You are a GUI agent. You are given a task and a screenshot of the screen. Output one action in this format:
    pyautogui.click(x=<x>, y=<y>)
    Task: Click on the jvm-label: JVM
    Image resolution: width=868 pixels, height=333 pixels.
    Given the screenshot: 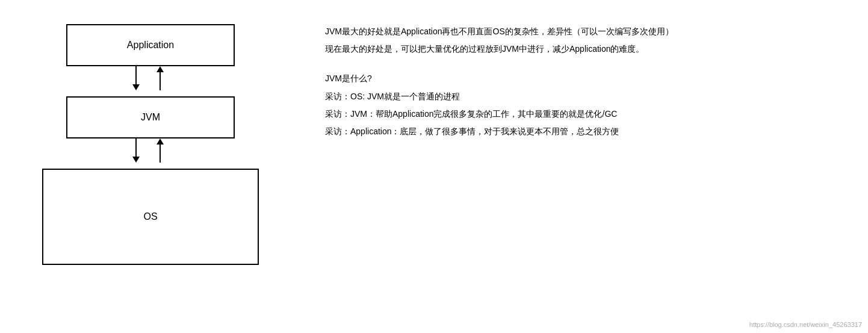 What is the action you would take?
    pyautogui.click(x=150, y=117)
    